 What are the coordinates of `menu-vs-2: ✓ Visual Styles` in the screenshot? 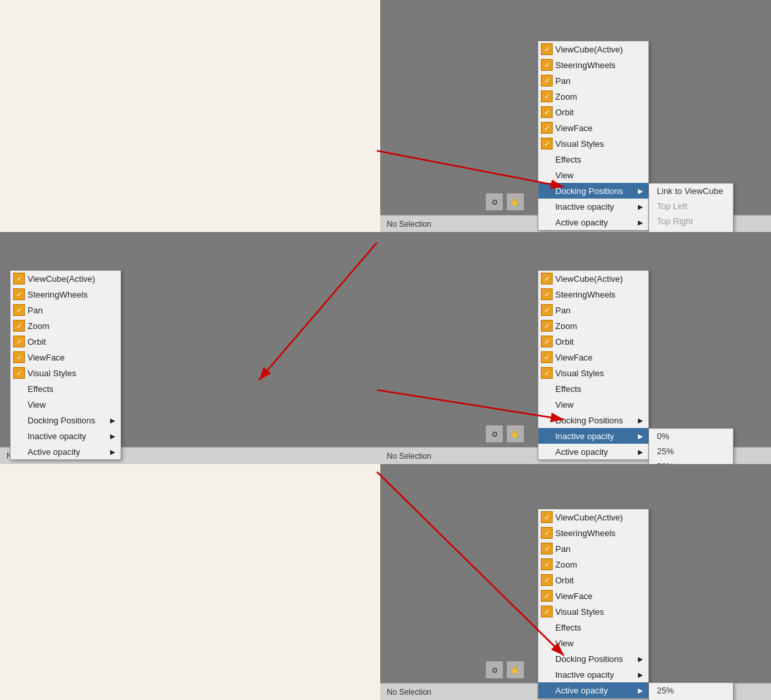 It's located at (66, 373).